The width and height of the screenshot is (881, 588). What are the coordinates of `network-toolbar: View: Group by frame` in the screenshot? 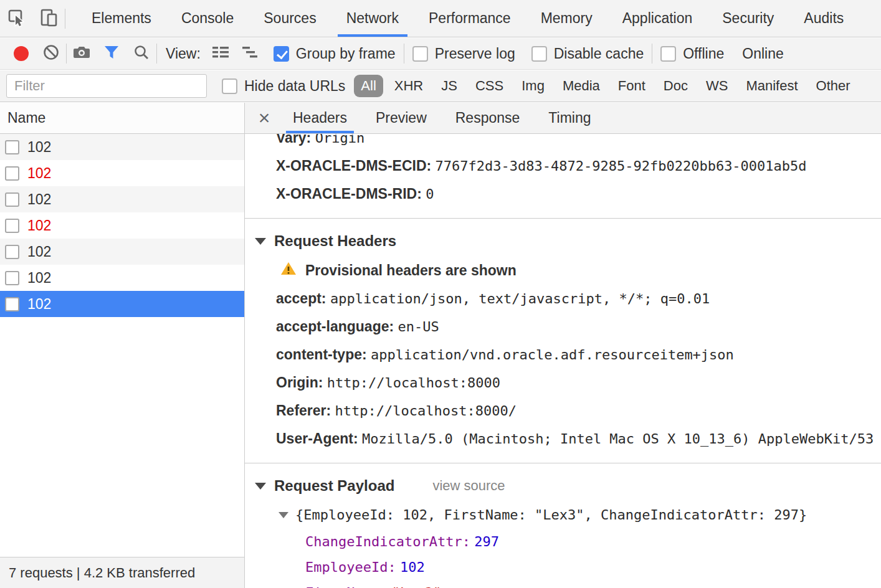 It's located at (440, 54).